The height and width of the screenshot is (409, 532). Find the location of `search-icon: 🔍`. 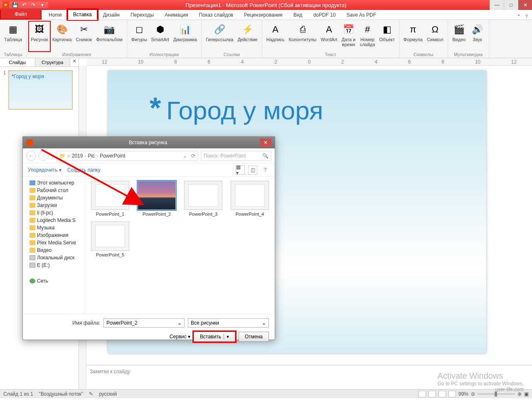

search-icon: 🔍 is located at coordinates (265, 156).